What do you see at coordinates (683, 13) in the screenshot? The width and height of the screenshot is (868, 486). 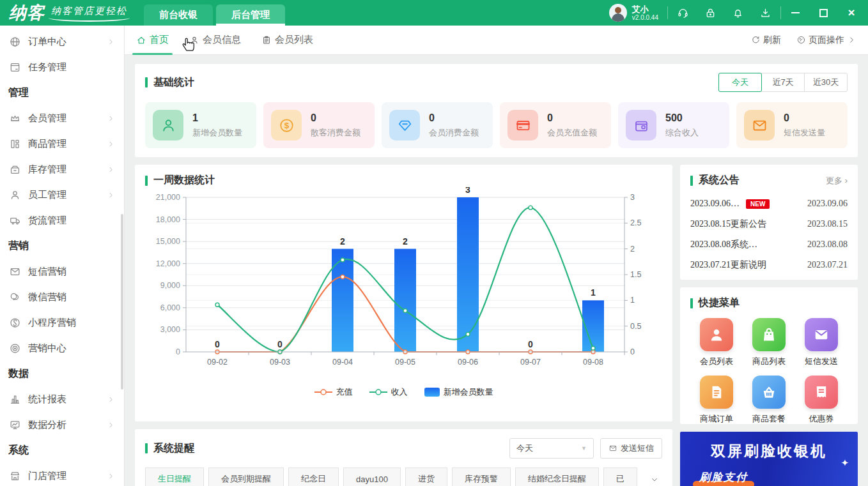 I see `customer-service-icon` at bounding box center [683, 13].